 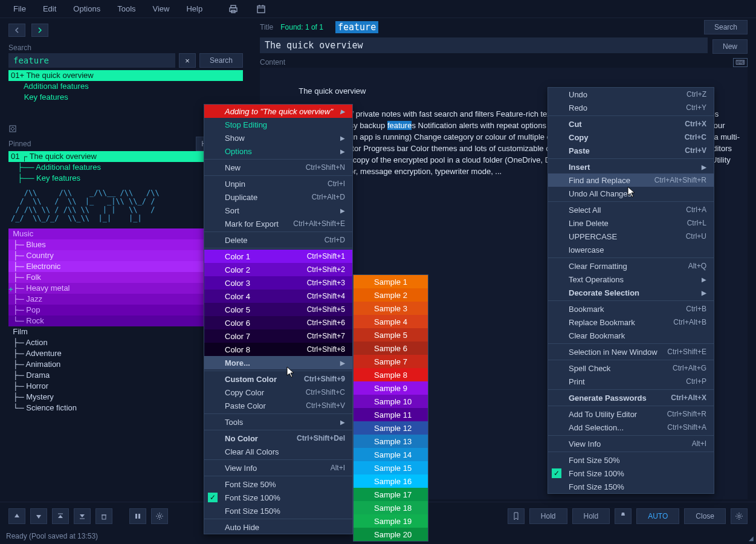 I want to click on sample-color: Sample 1, so click(x=390, y=282).